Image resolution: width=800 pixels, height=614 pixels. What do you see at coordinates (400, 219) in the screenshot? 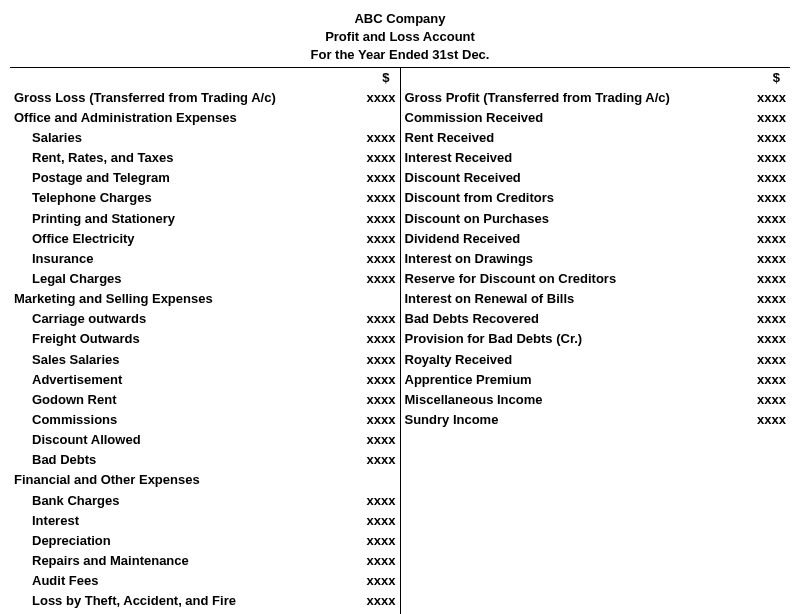
I see `row: Printing and Stationery xxxx Discount on…` at bounding box center [400, 219].